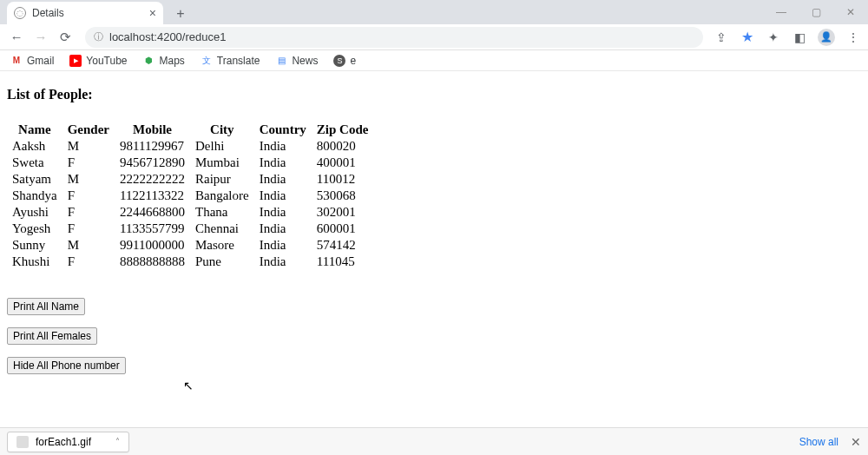 This screenshot has height=455, width=868. Describe the element at coordinates (190, 163) in the screenshot. I see `table-row: SwetaF9456712890MumbaiIndia400001` at that location.